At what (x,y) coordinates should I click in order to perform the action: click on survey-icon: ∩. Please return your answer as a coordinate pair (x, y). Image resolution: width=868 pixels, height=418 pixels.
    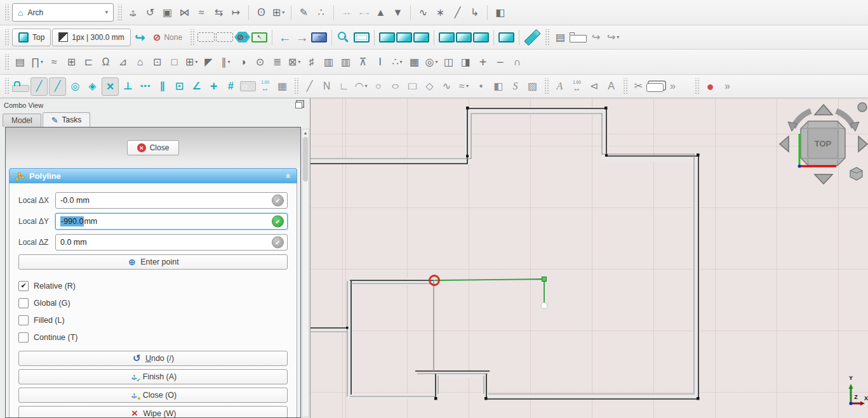
    Looking at the image, I should click on (517, 62).